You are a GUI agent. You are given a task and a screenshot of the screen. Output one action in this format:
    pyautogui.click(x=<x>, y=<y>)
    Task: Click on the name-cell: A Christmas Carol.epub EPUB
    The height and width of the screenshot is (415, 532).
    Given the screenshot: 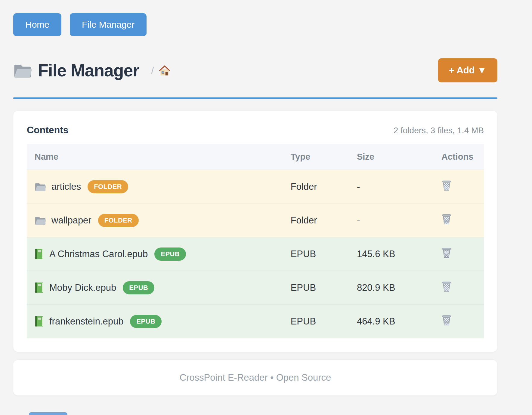 What is the action you would take?
    pyautogui.click(x=155, y=254)
    